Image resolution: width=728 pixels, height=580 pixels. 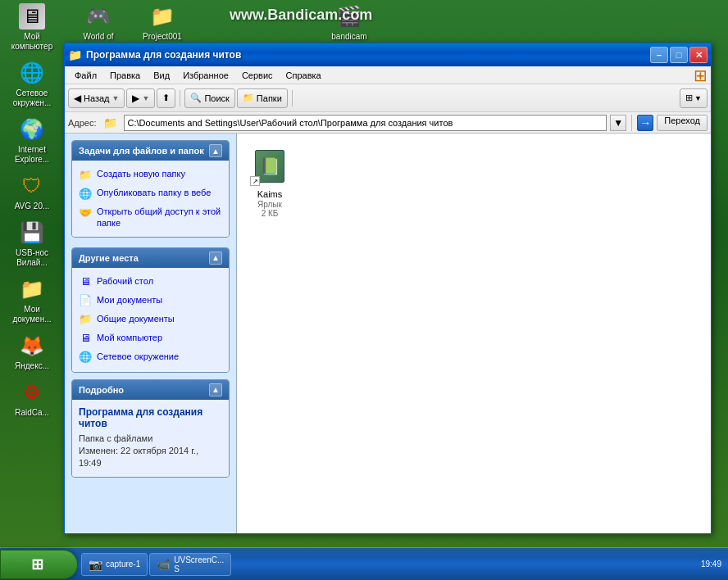 What do you see at coordinates (125, 75) in the screenshot?
I see `menu-edit: Правка` at bounding box center [125, 75].